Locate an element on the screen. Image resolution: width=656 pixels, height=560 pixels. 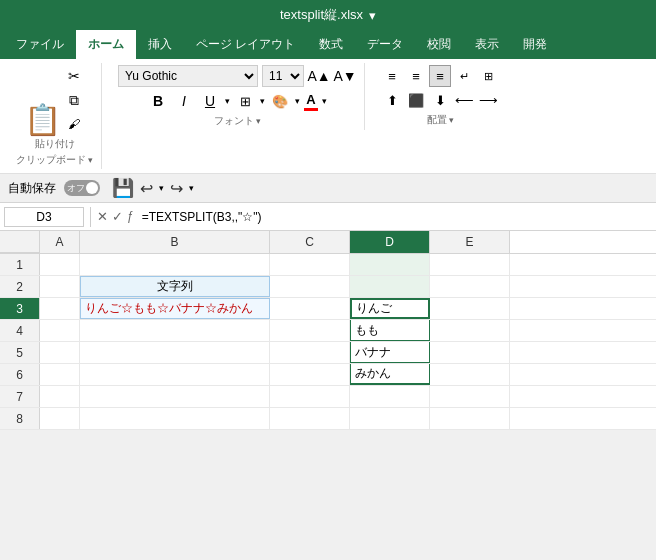
cell-b3: りんご☆もも☆バナナ☆みかん is located at coordinates (175, 308).